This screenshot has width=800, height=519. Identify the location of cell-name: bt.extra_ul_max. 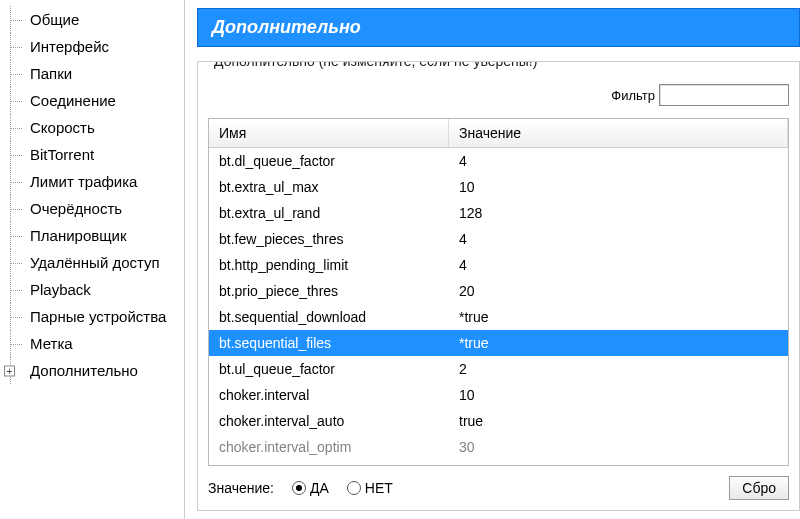
(329, 187).